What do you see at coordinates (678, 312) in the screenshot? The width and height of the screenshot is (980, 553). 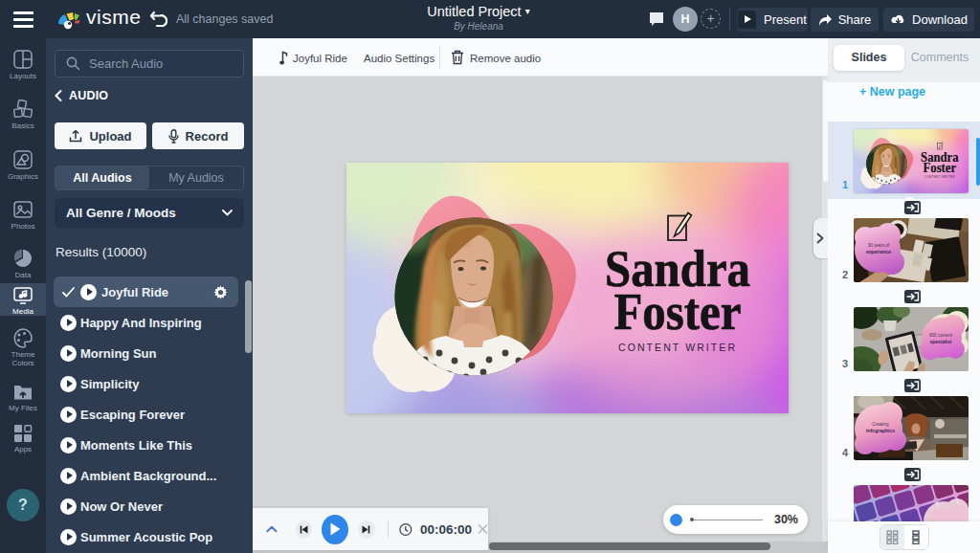 I see `svg-text: Foster` at bounding box center [678, 312].